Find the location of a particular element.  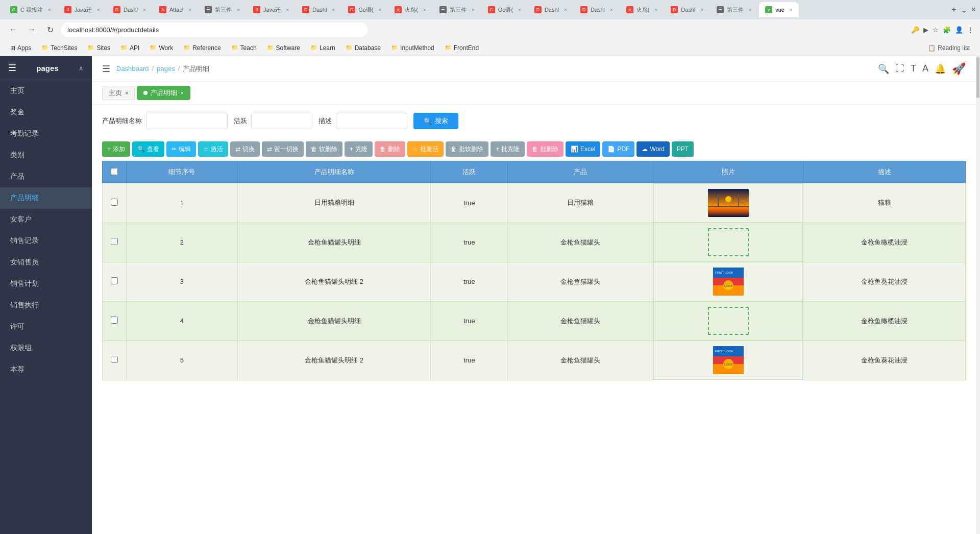

excel-button: 📊 Excel is located at coordinates (583, 149).